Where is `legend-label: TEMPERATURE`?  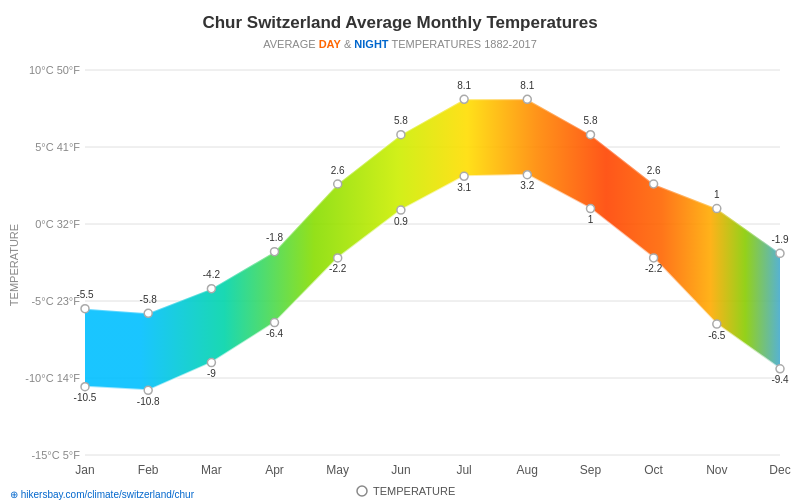
legend-label: TEMPERATURE is located at coordinates (414, 491).